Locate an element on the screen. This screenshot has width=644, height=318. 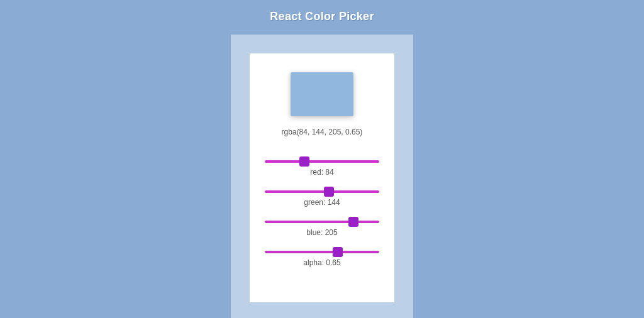
page-title: React Color Picker is located at coordinates (322, 18).